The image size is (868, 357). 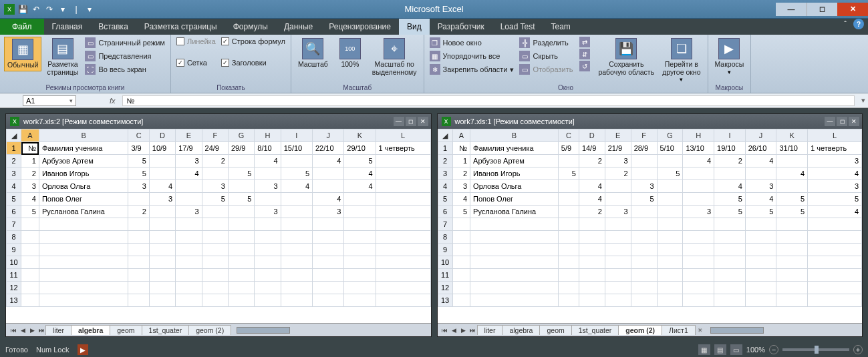 What do you see at coordinates (445, 275) in the screenshot?
I see `row-header: 11` at bounding box center [445, 275].